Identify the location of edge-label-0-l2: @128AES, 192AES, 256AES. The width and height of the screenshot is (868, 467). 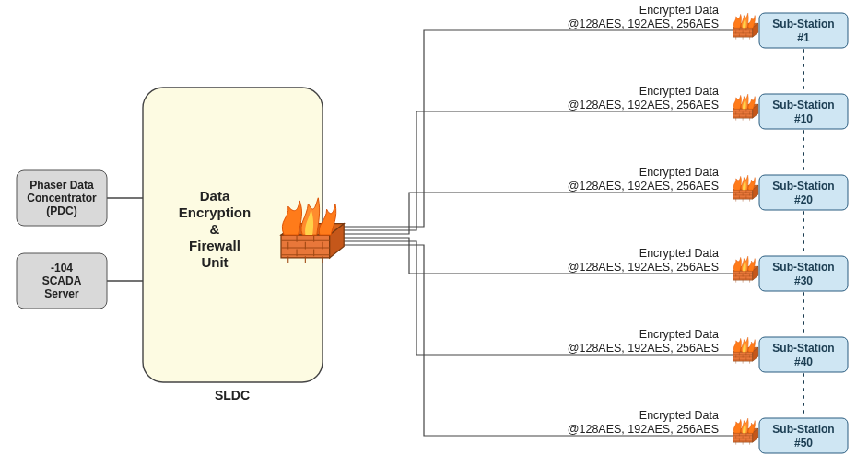
(643, 24).